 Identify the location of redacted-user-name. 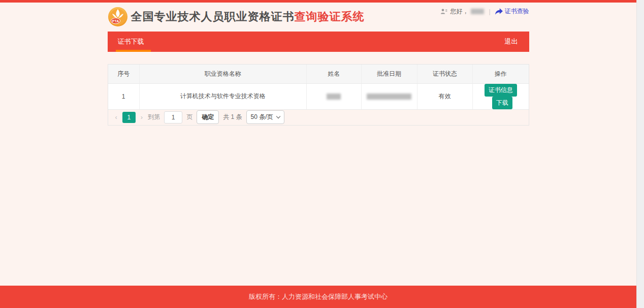
(477, 11).